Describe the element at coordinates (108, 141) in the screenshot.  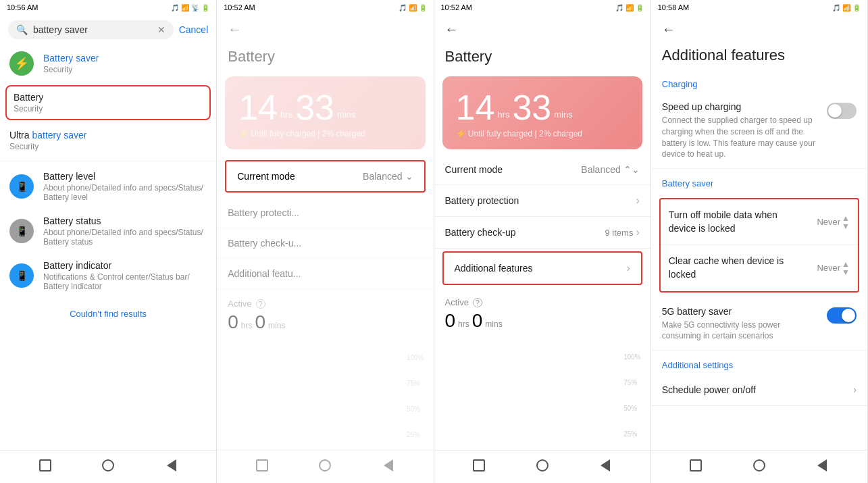
I see `result-text-ultra: Ultra battery saver Security` at that location.